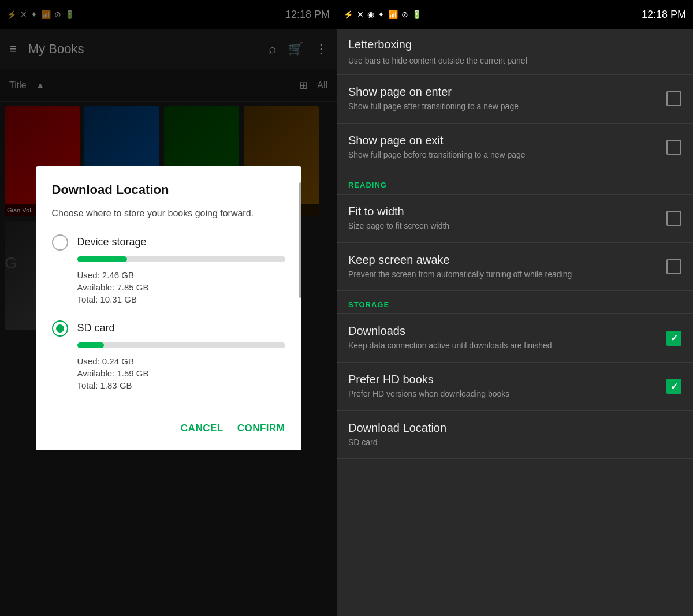  What do you see at coordinates (515, 99) in the screenshot?
I see `settings-item-show-page-enter: Show page on enter Show full page after …` at bounding box center [515, 99].